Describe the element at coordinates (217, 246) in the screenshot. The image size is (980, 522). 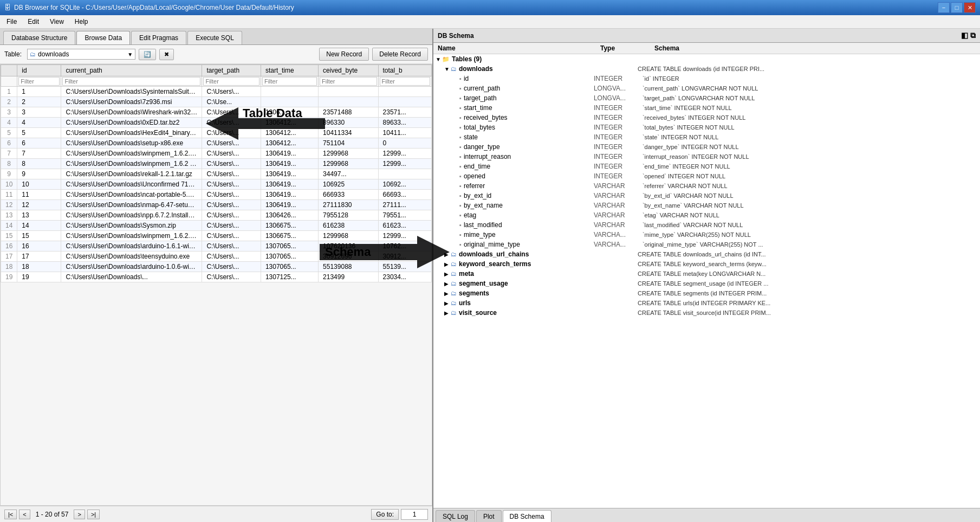
I see `table-row: 16 16 C:\Users\User\Downloads\arduino-1.…` at that location.